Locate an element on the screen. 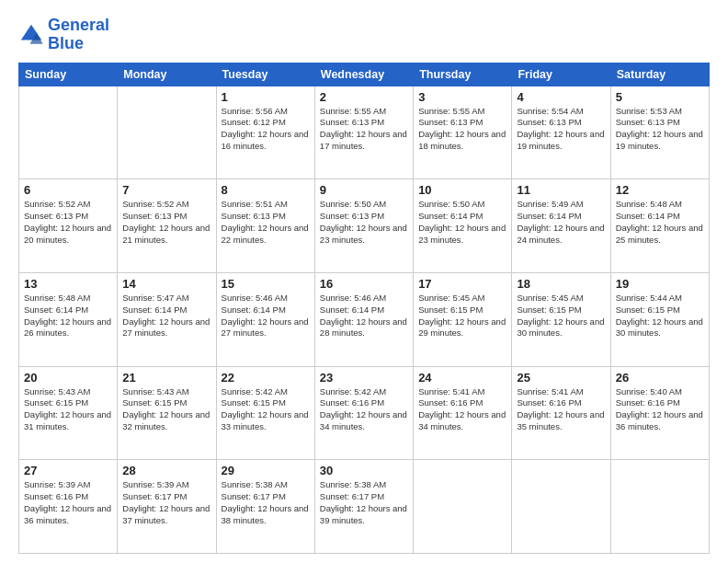 The width and height of the screenshot is (728, 563). logo-icon is located at coordinates (31, 35).